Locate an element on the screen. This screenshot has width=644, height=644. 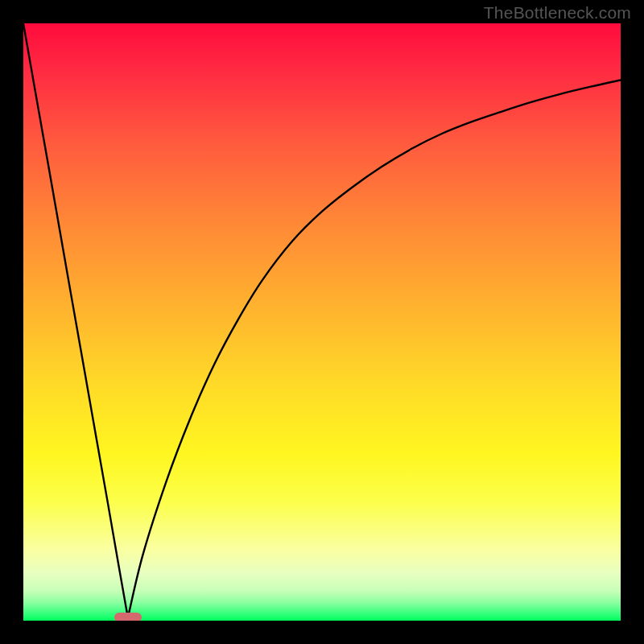
curve-left-branch is located at coordinates (76, 320).